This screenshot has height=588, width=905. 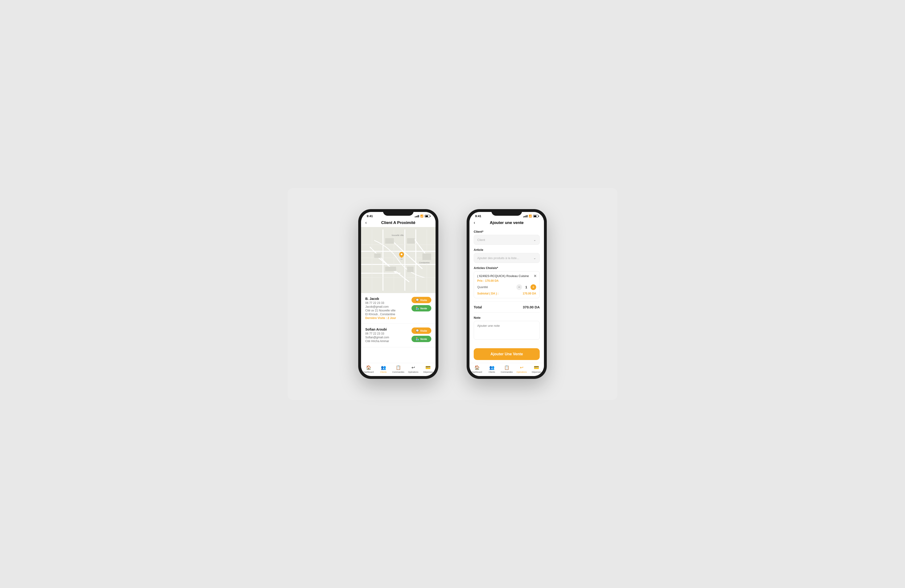 I want to click on nav-depenses-2: 💳 Dépenses, so click(x=536, y=369).